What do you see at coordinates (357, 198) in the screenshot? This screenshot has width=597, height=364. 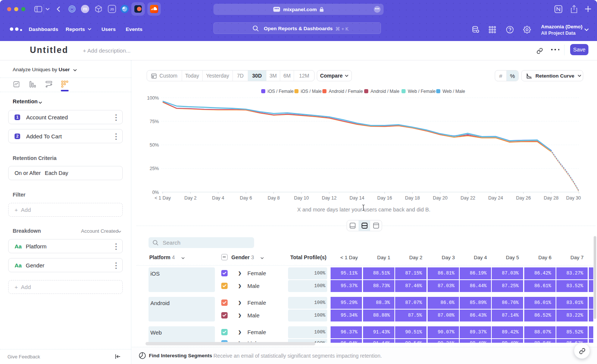 I see `svg-text: Day 14` at bounding box center [357, 198].